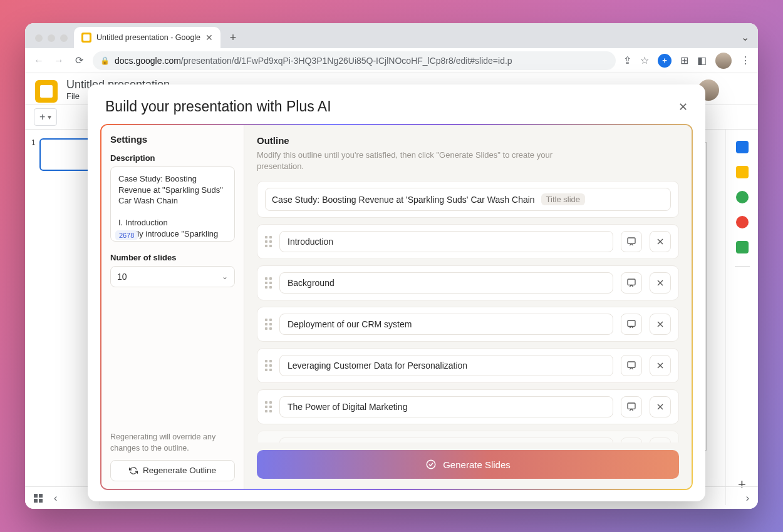 The image size is (783, 532). What do you see at coordinates (122, 277) in the screenshot?
I see `slides-count-value: 10` at bounding box center [122, 277].